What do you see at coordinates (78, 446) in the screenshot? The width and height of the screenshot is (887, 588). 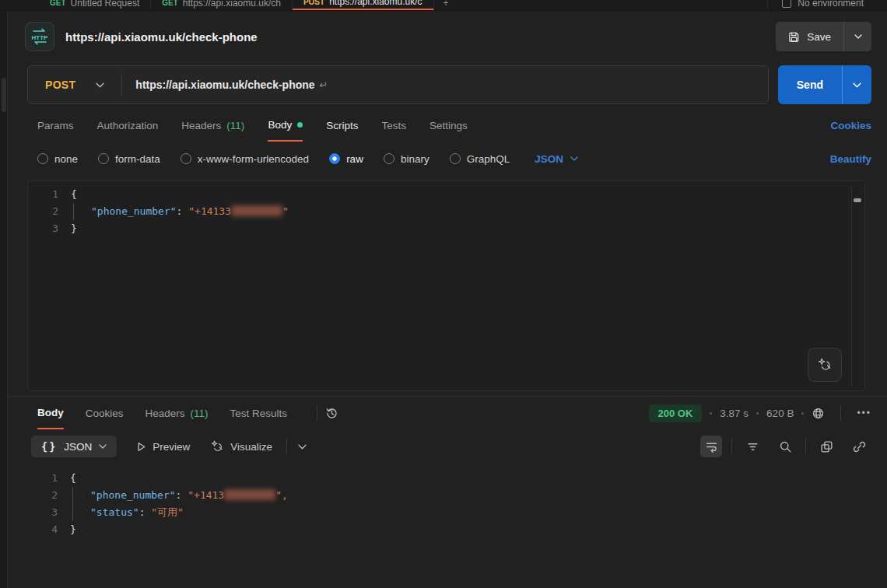 I see `response-format-label: JSON` at bounding box center [78, 446].